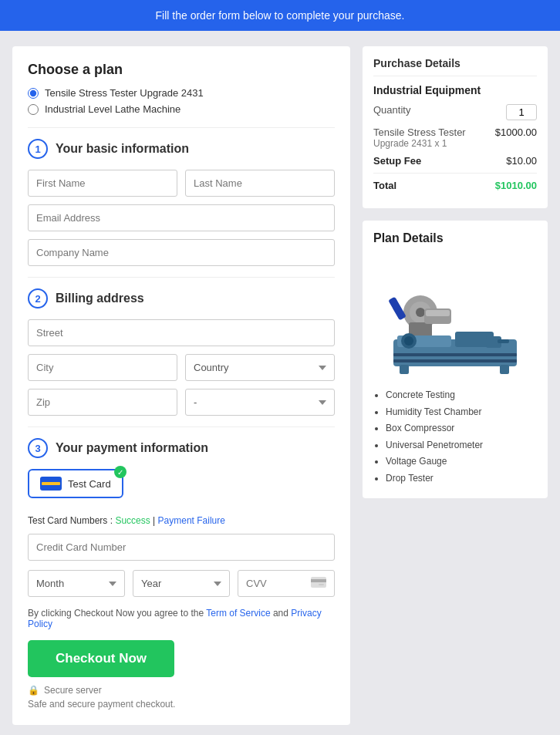 The image size is (560, 735). Describe the element at coordinates (103, 367) in the screenshot. I see `city-input` at that location.